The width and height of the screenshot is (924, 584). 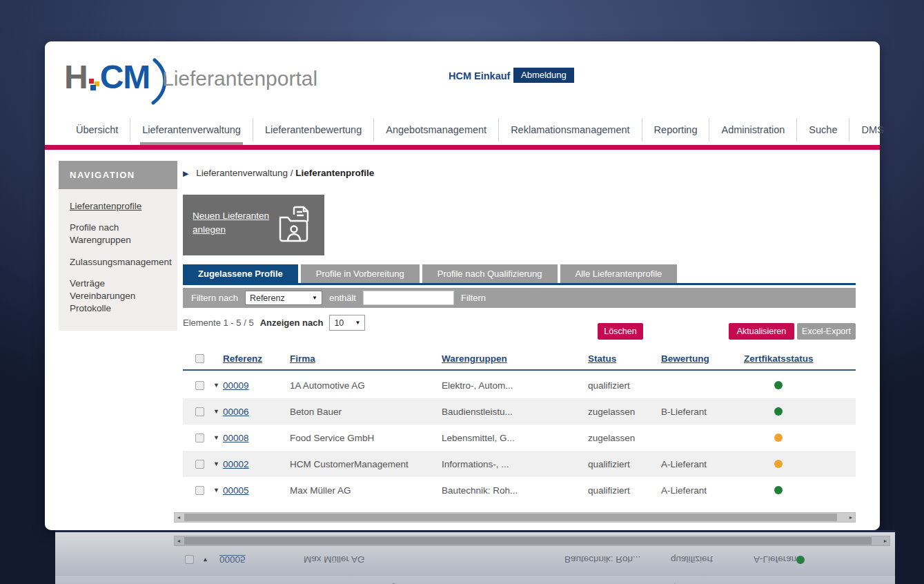 What do you see at coordinates (519, 411) in the screenshot?
I see `table-row: ▼ 00006 Beton Bauer Baudienstleistu... z…` at bounding box center [519, 411].